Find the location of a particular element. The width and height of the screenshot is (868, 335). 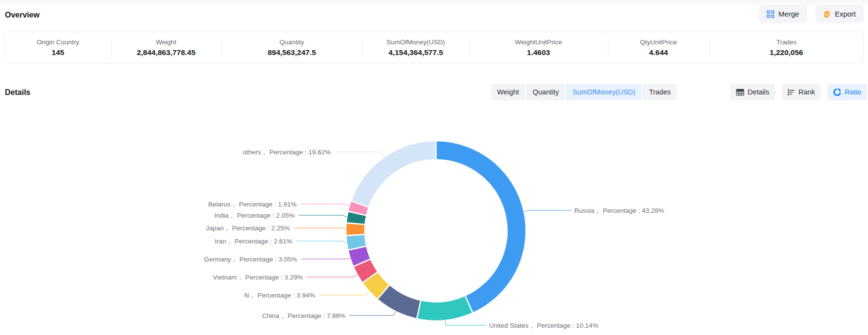

pie-label-india: India， Percentage : 2.05% is located at coordinates (254, 215).